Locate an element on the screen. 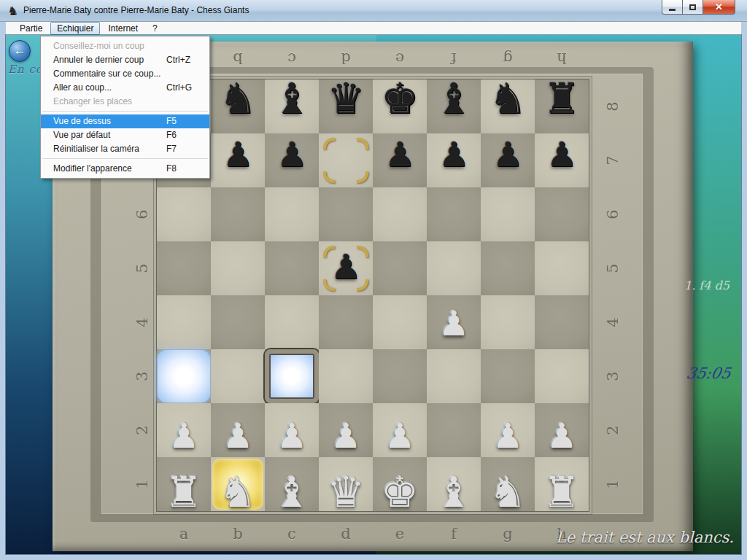 The image size is (747, 560). menu-item-vue-de-dessus: Vue de dessusF5 is located at coordinates (125, 121).